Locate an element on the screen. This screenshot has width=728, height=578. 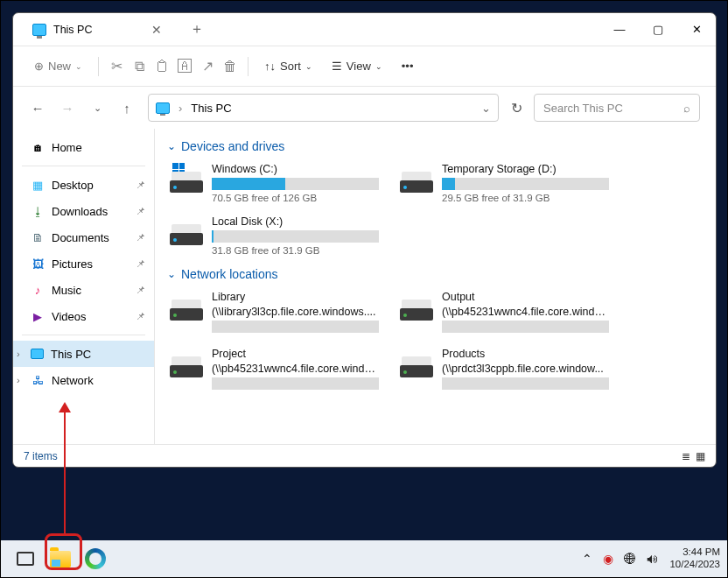
edge-icon is located at coordinates (95, 559).